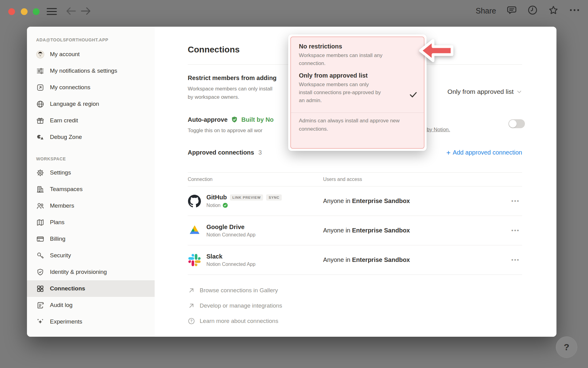  Describe the element at coordinates (342, 179) in the screenshot. I see `column-users-access: Users and access` at that location.